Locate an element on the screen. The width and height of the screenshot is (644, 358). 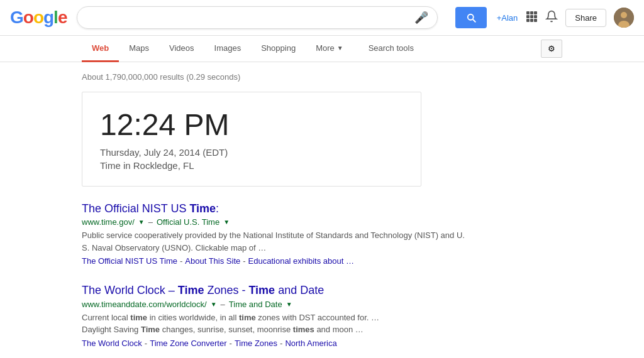
sitelink-north-america: North America is located at coordinates (311, 343).